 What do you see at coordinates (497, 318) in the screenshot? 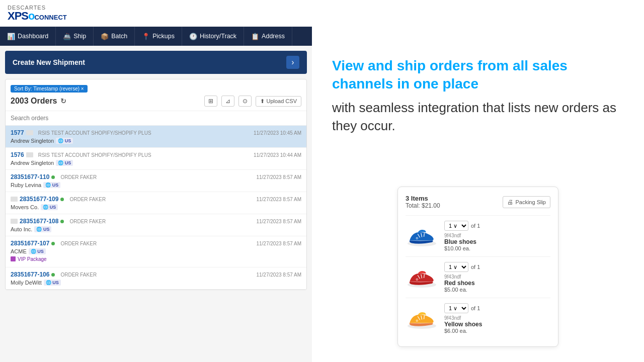
I see `product-sku-yellow: 9f43ndf` at bounding box center [497, 318].